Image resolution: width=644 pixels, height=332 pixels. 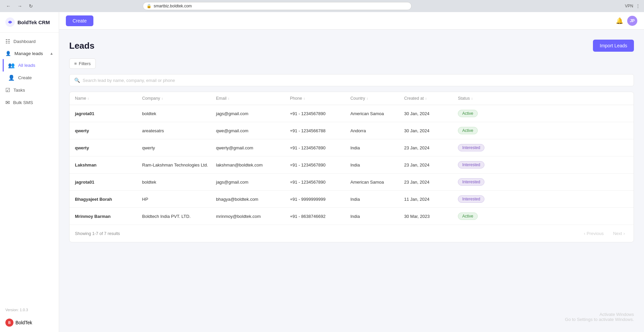 I want to click on all-leads-icon: 👥, so click(x=11, y=65).